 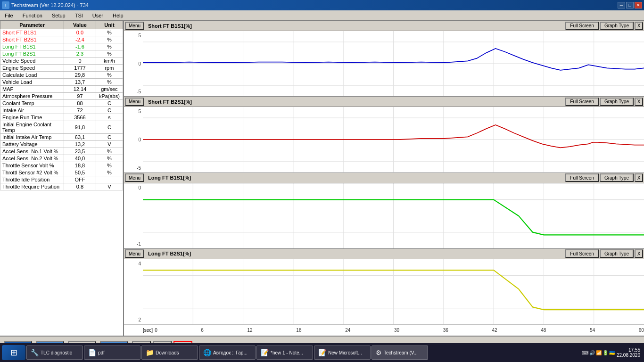 What do you see at coordinates (399, 330) in the screenshot?
I see `time-axis: 0 6 12 18 24 30 36 42 48 54 60` at bounding box center [399, 330].